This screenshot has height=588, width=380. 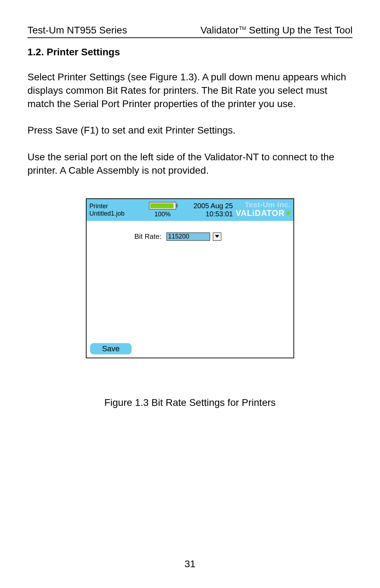 I want to click on brand-product-text: VALiDATOR, so click(x=260, y=213).